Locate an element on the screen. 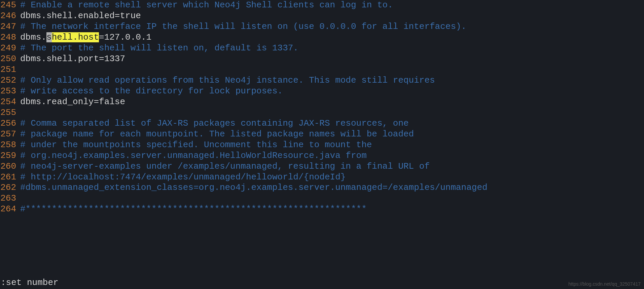 The image size is (644, 289). line-number: 251 is located at coordinates (10, 70).